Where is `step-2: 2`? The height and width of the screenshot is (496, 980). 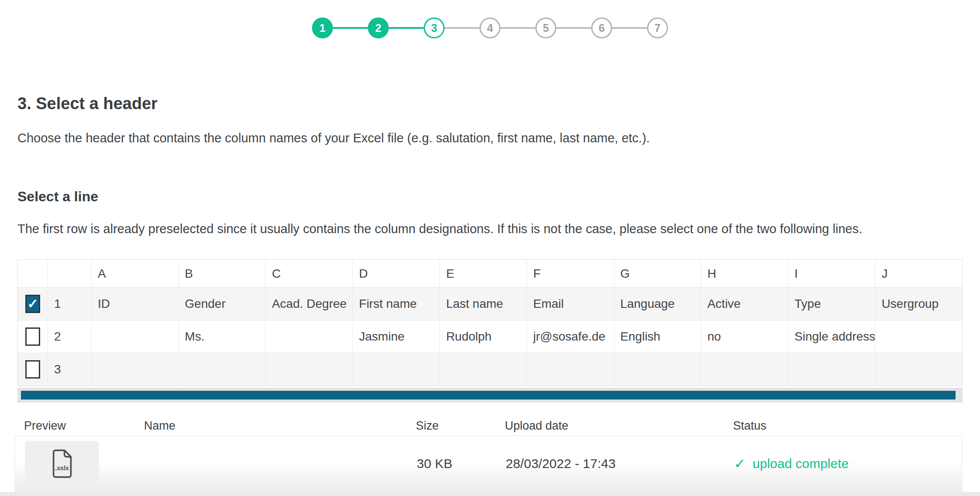 step-2: 2 is located at coordinates (378, 28).